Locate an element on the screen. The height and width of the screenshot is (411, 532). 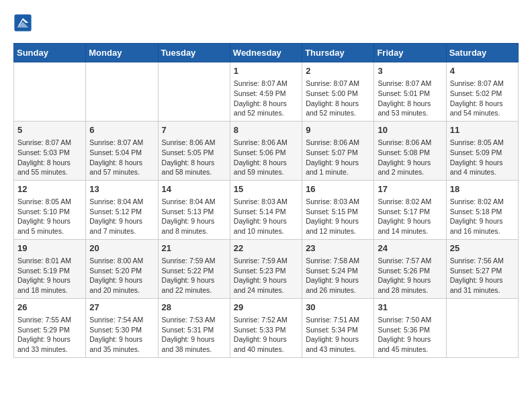
day-info: Sunrise: 7:59 AM Sunset: 5:23 PM Dayligh… is located at coordinates (266, 275).